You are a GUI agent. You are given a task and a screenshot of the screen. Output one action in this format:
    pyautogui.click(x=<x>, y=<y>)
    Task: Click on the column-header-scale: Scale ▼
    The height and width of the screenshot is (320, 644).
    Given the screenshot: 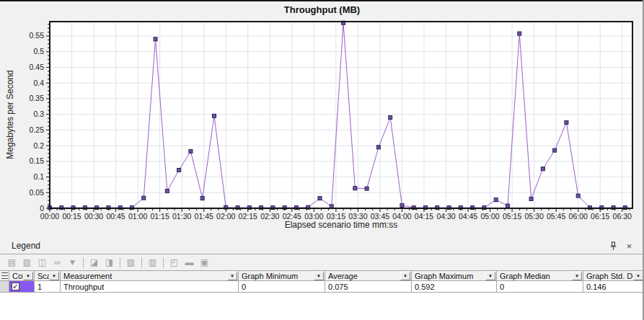 What is the action you would take?
    pyautogui.click(x=48, y=276)
    